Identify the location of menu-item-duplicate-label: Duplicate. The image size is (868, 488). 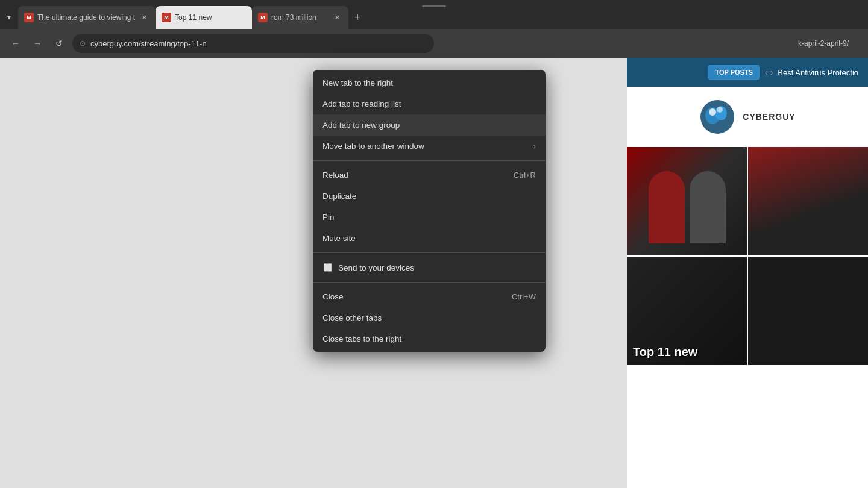
(429, 196).